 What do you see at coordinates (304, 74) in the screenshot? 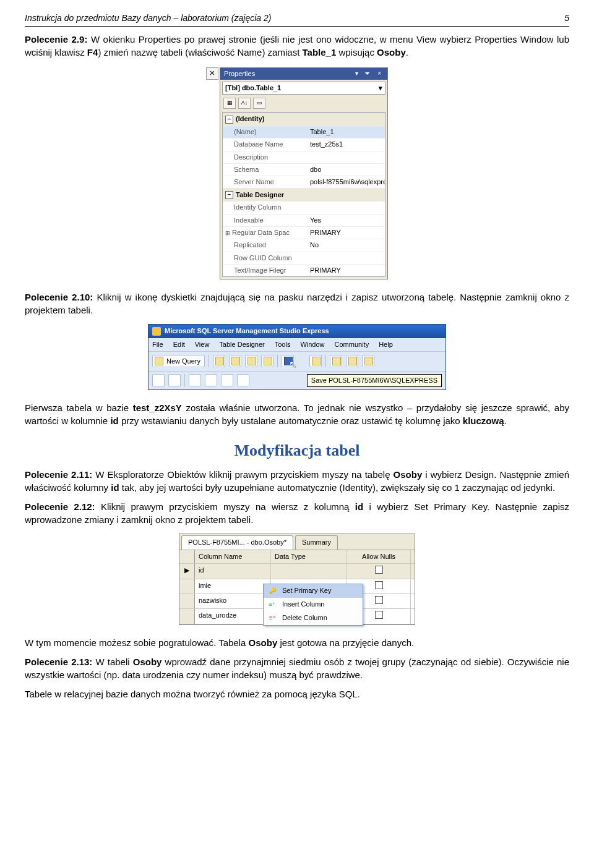
I see `properties-title-bar: Properties ▾ ⏷ ×` at bounding box center [304, 74].